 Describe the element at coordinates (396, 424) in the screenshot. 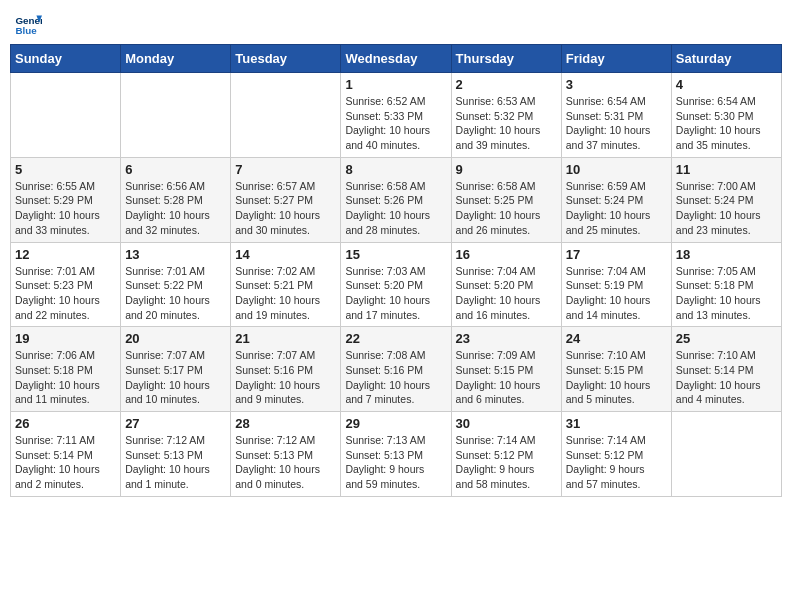

I see `day-number: 29` at that location.